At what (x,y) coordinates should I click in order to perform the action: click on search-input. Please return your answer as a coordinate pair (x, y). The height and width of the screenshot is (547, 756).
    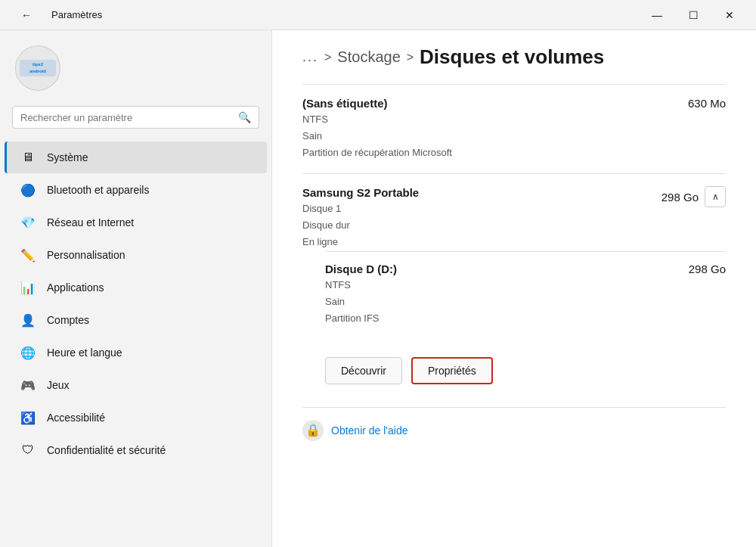
    Looking at the image, I should click on (126, 118).